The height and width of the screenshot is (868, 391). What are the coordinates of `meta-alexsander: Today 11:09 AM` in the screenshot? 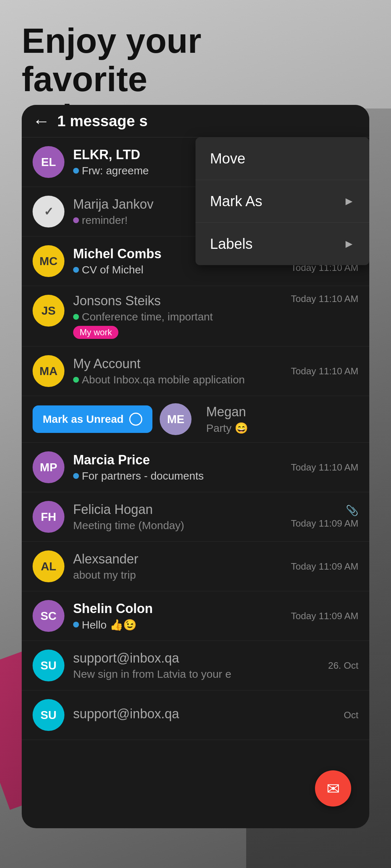 It's located at (325, 566).